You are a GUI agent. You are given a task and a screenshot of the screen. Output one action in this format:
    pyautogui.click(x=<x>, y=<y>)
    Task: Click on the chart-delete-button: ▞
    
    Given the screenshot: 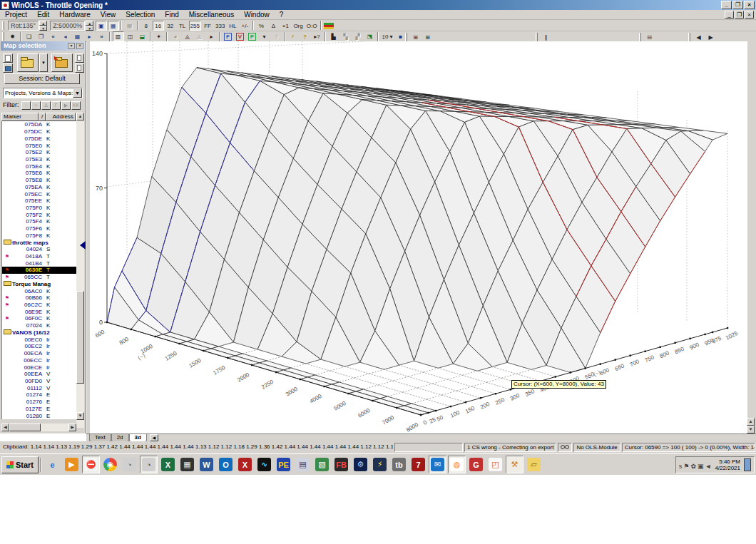 What is the action you would take?
    pyautogui.click(x=358, y=36)
    